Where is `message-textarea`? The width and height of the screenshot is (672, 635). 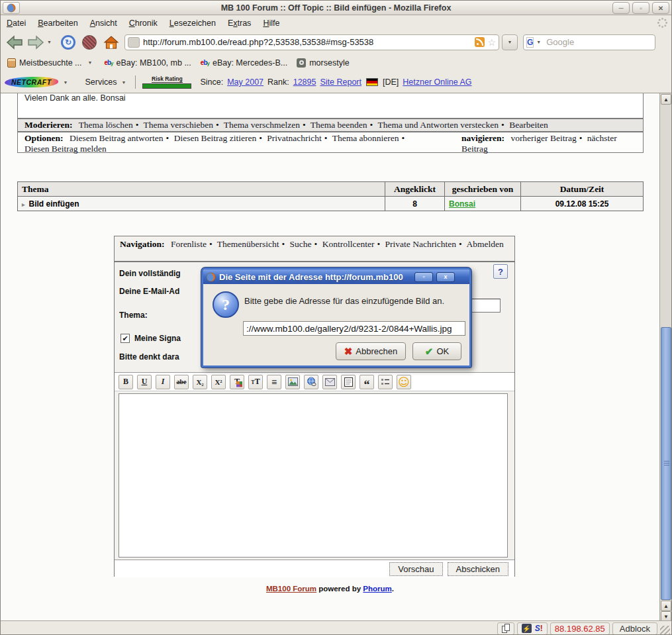
message-textarea is located at coordinates (313, 475).